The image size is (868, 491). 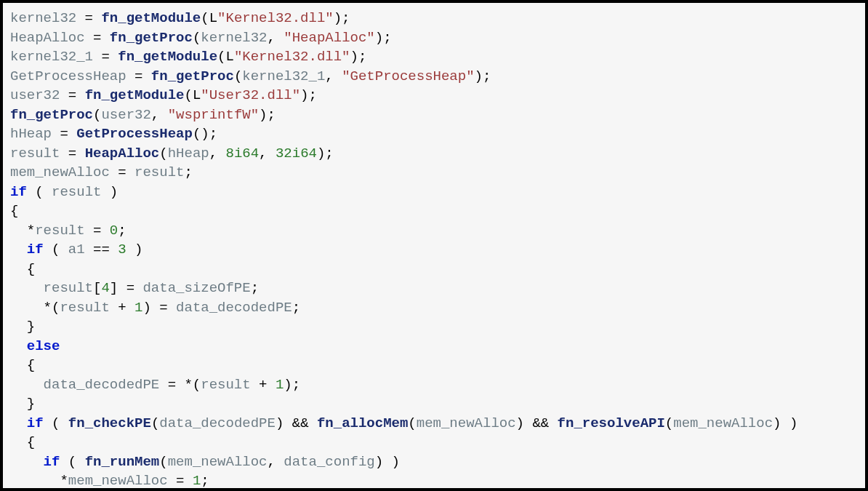 I want to click on code-token: a1, so click(x=77, y=250).